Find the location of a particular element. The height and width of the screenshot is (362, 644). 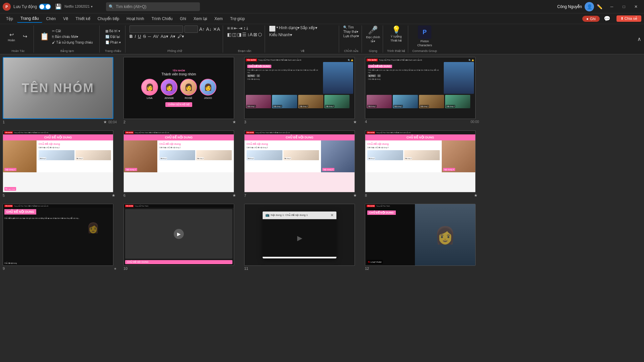

menu-help: Trợ giúp is located at coordinates (237, 19).